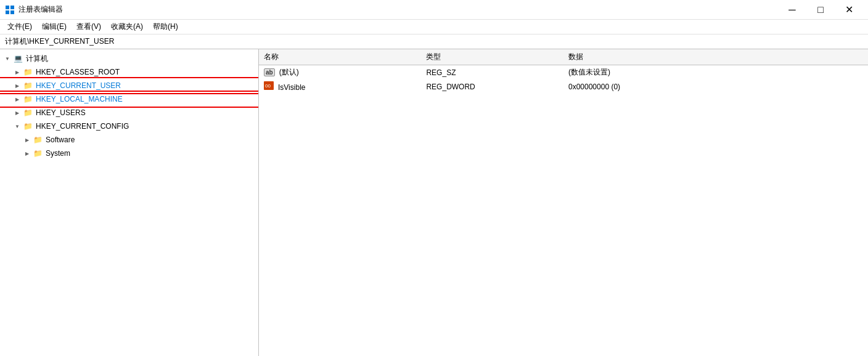 This screenshot has height=356, width=868. Describe the element at coordinates (340, 73) in the screenshot. I see `cell-name-default: (默认)` at that location.